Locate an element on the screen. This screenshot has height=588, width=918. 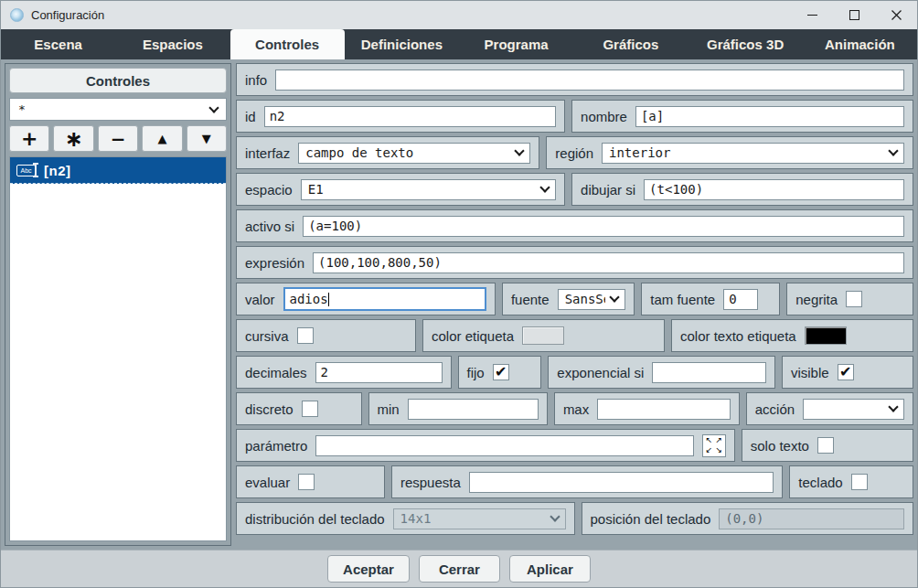
discreto-checkbox is located at coordinates (310, 409).